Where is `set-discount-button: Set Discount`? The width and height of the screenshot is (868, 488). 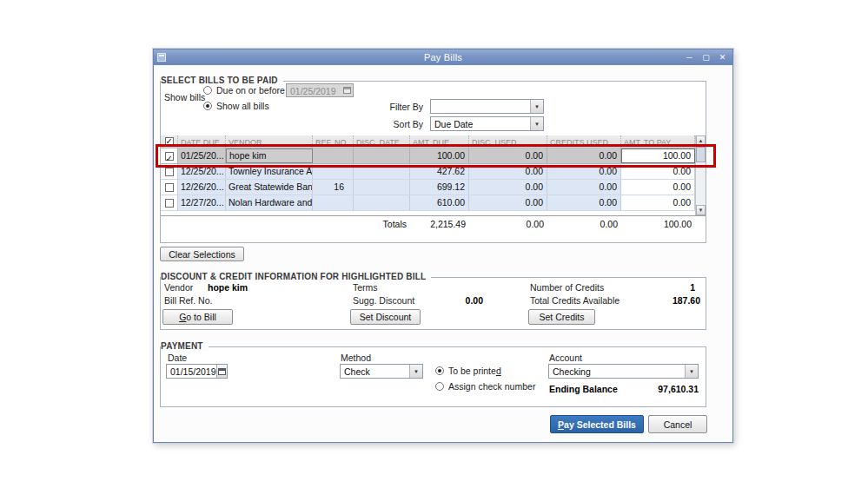 set-discount-button: Set Discount is located at coordinates (386, 317).